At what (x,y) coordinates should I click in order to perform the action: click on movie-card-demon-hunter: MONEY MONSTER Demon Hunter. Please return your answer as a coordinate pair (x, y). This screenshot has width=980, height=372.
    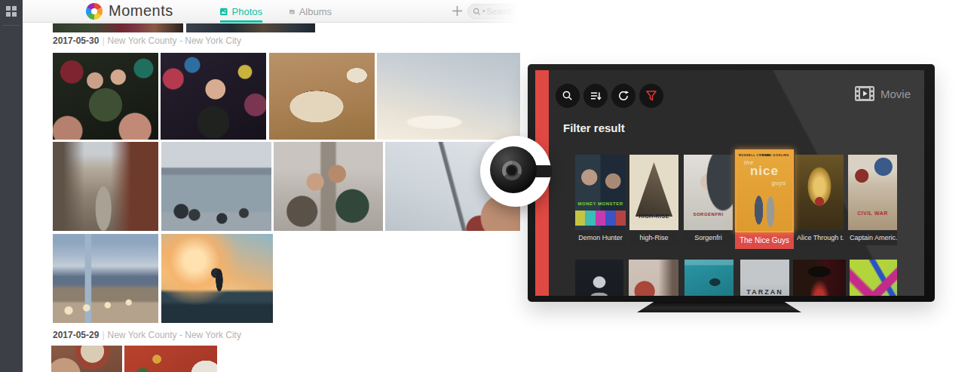
    Looking at the image, I should click on (600, 200).